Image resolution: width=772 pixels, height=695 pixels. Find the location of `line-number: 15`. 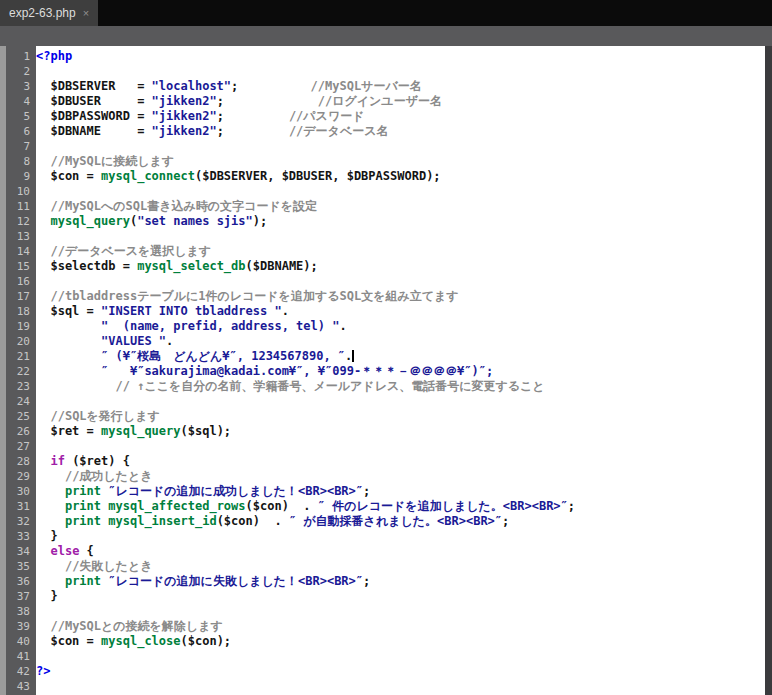

line-number: 15 is located at coordinates (16, 266).